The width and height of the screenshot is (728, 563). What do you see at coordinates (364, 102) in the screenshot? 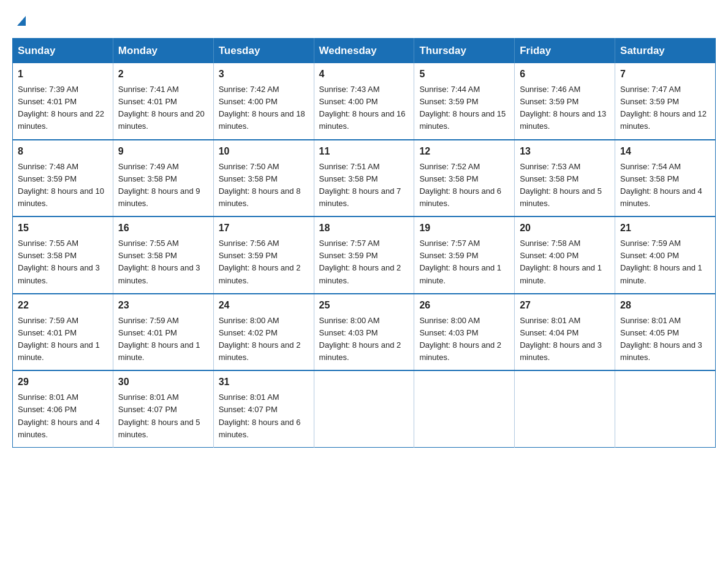
I see `calendar-week-row: 1 Sunrise: 7:39 AMSunset: 4:01 PMDayligh…` at bounding box center [364, 102].